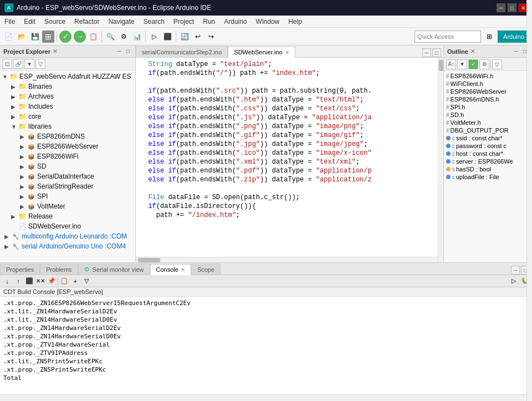 The width and height of the screenshot is (532, 401). I want to click on outline-item-wificlient: # WiFiClient.h, so click(488, 84).